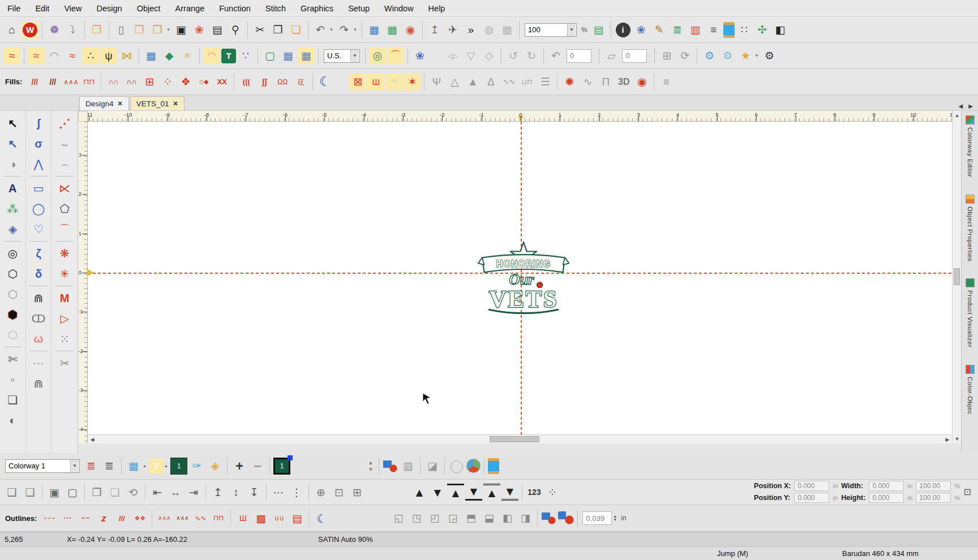  What do you see at coordinates (12, 30) in the screenshot?
I see `home-icon: ⌂` at bounding box center [12, 30].